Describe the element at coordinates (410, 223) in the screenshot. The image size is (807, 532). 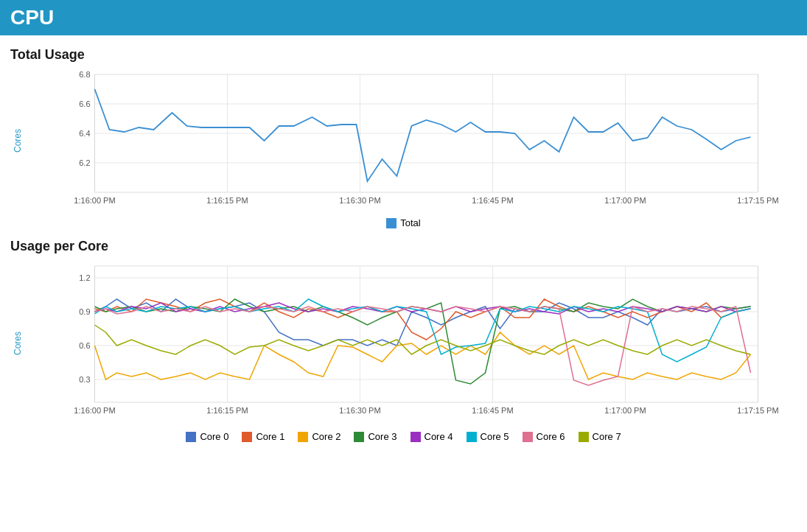
I see `legend-label-total: Total` at that location.